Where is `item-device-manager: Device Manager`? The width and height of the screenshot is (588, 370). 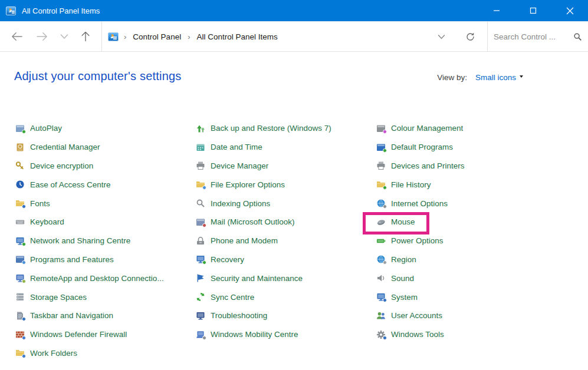 item-device-manager: Device Manager is located at coordinates (286, 166).